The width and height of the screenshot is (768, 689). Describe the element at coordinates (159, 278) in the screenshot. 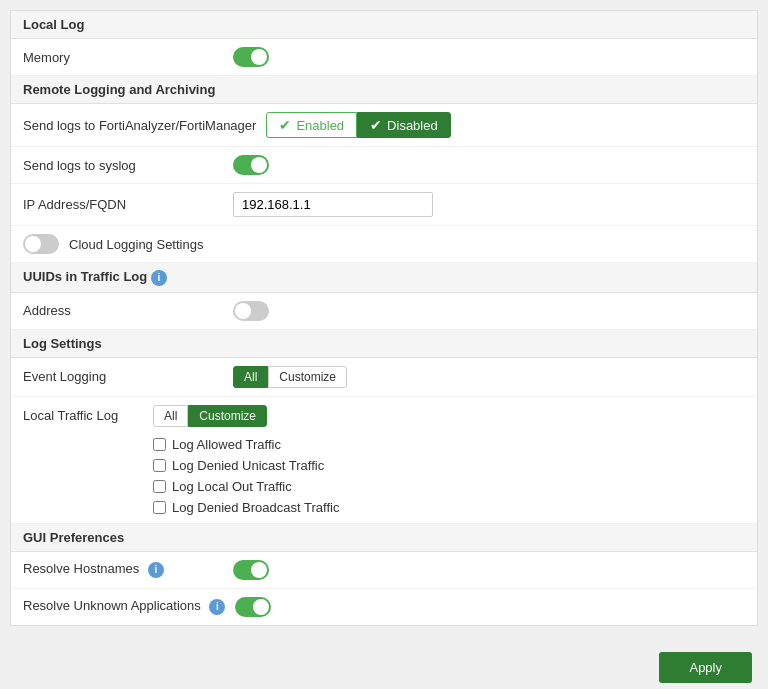

I see `uuids-info-icon: i` at that location.